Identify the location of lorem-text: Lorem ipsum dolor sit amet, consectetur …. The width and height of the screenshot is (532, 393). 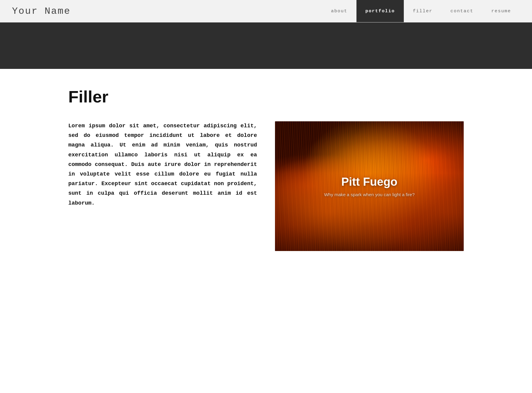
(163, 165).